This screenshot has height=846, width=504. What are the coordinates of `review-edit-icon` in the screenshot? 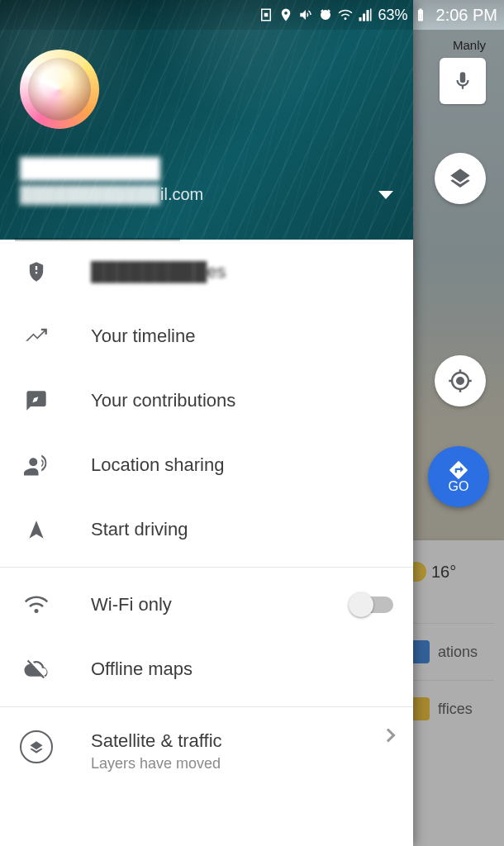 It's located at (36, 401).